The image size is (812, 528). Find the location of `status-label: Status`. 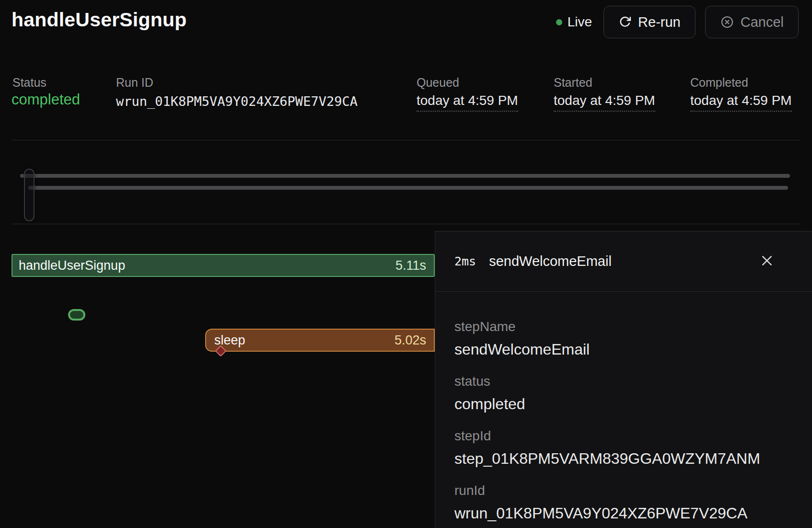

status-label: Status is located at coordinates (30, 82).